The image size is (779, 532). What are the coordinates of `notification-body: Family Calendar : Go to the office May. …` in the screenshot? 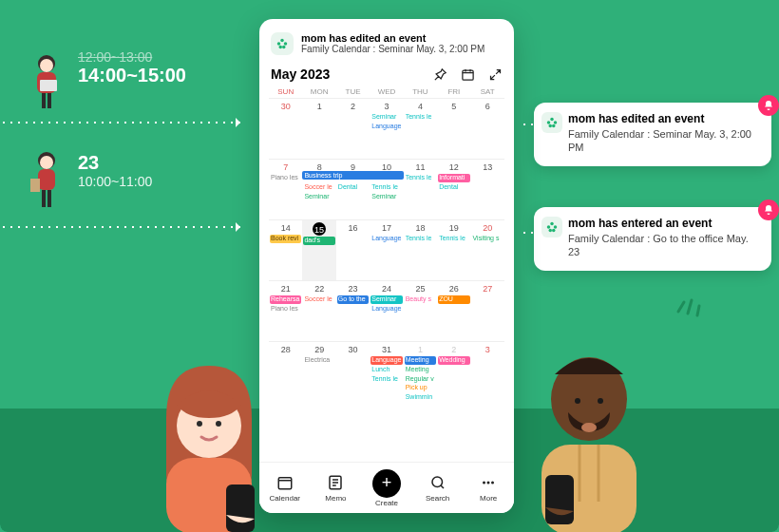 It's located at (664, 245).